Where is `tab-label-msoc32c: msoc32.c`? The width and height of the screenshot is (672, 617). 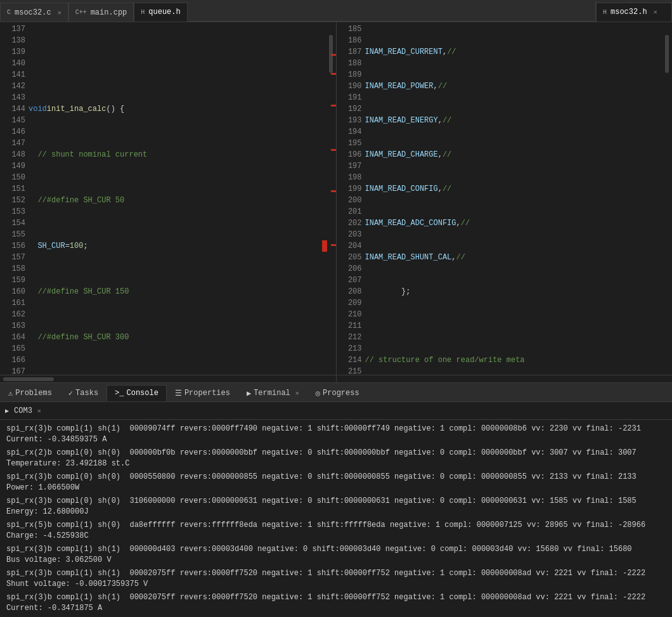 tab-label-msoc32c: msoc32.c is located at coordinates (33, 13).